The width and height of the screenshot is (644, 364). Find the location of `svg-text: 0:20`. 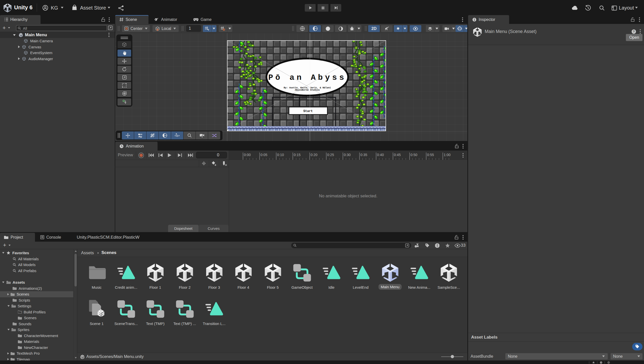

svg-text: 0:20 is located at coordinates (314, 155).